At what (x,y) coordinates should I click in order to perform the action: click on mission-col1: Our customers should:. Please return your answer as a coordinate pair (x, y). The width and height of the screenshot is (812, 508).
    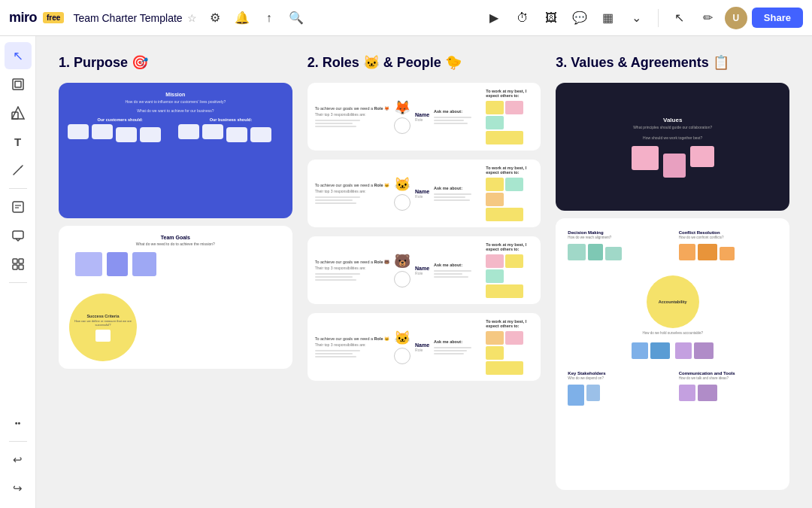
    Looking at the image, I should click on (120, 129).